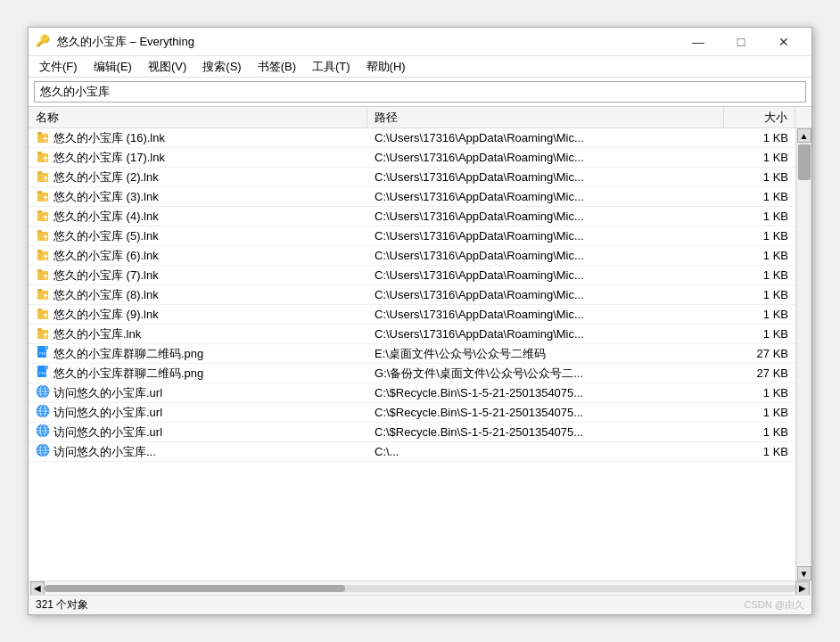 The image size is (840, 642). I want to click on file-name-text: 悠久的小宝库 (3).lnk, so click(106, 197).